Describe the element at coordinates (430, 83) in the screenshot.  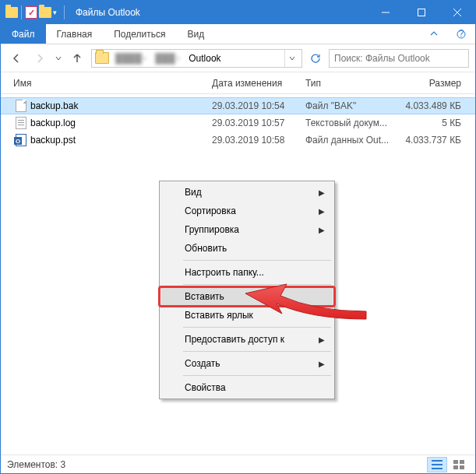
I see `col-size: Размер` at that location.